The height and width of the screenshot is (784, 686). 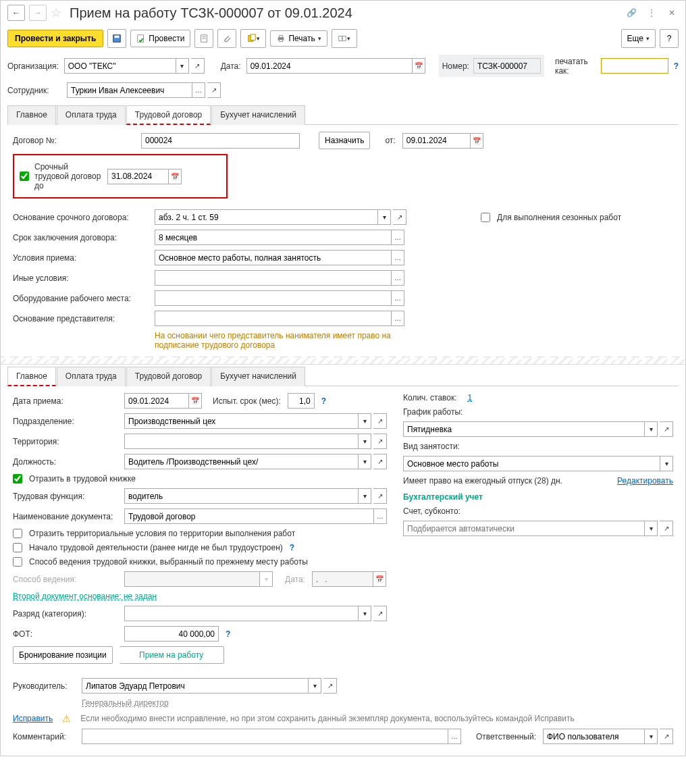 What do you see at coordinates (273, 238) in the screenshot?
I see `term-input` at bounding box center [273, 238].